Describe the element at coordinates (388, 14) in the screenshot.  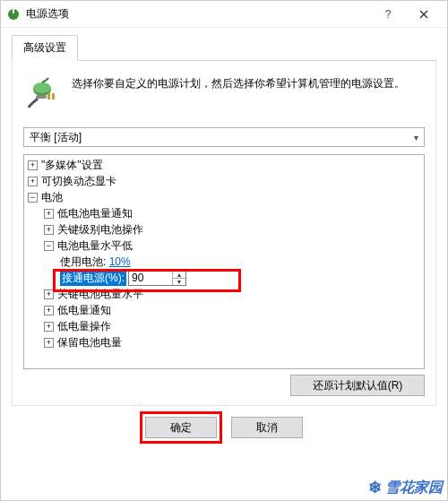
I see `help-button: ?` at that location.